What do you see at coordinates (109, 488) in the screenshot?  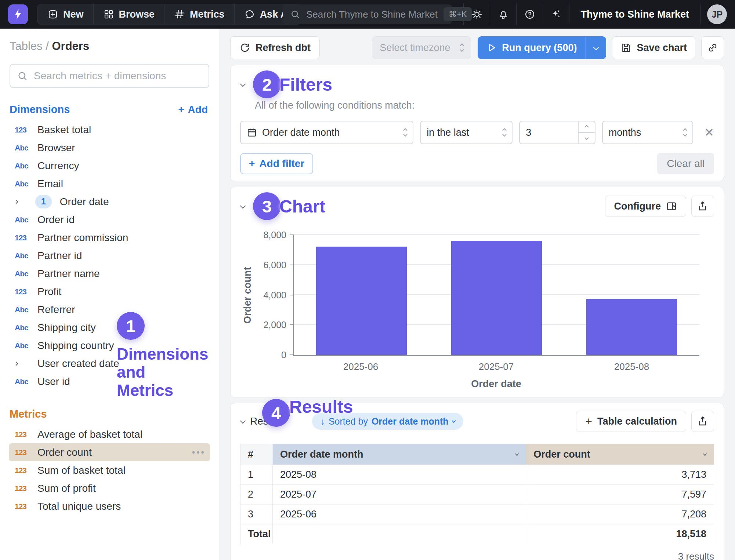 I see `sidebar-item-sum-of-profit: 123Sum of profit` at bounding box center [109, 488].